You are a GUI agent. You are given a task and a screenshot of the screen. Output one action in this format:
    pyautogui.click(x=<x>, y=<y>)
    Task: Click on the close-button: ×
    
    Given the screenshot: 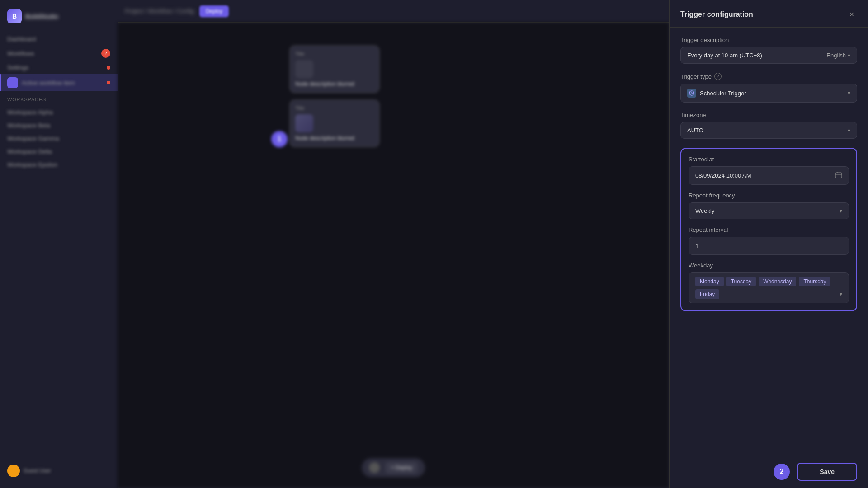 What is the action you would take?
    pyautogui.click(x=852, y=14)
    